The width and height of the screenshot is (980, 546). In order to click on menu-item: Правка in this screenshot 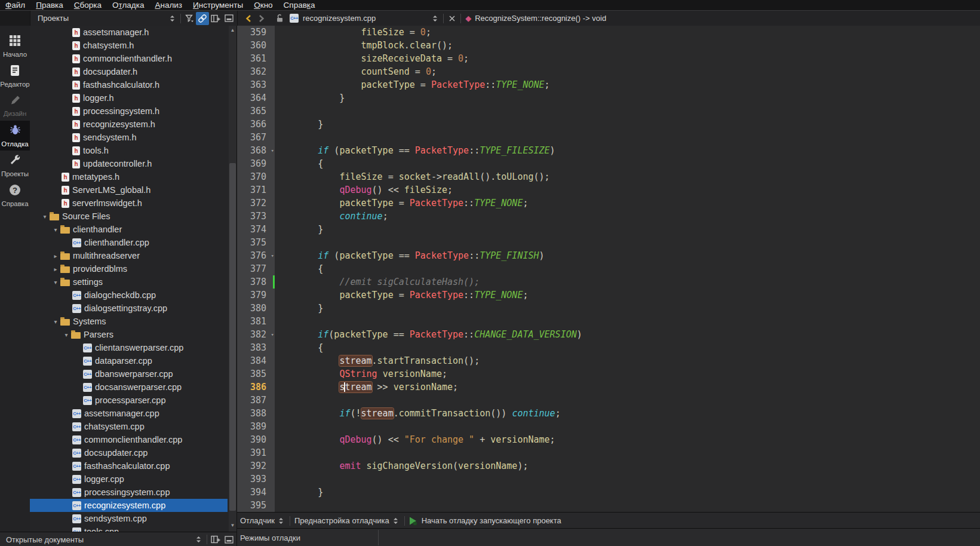, I will do `click(50, 5)`.